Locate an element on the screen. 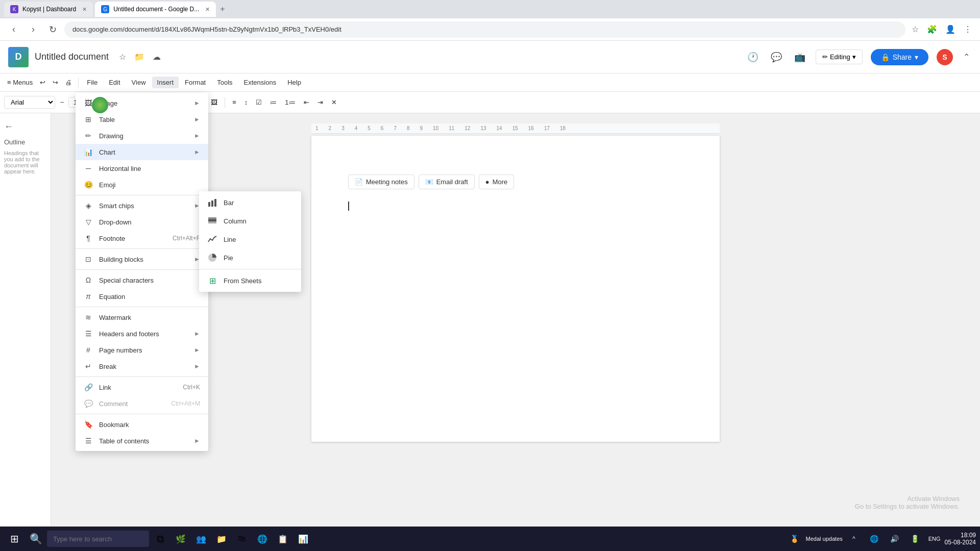 Image resolution: width=980 pixels, height=551 pixels. taskbar-network-icon: 🌐 is located at coordinates (874, 539).